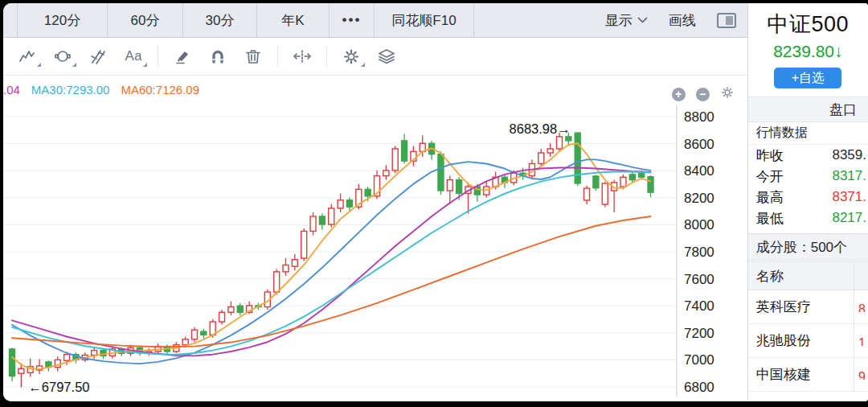  Describe the element at coordinates (424, 20) in the screenshot. I see `tab-ths-f10: 同花顺F10` at that location.